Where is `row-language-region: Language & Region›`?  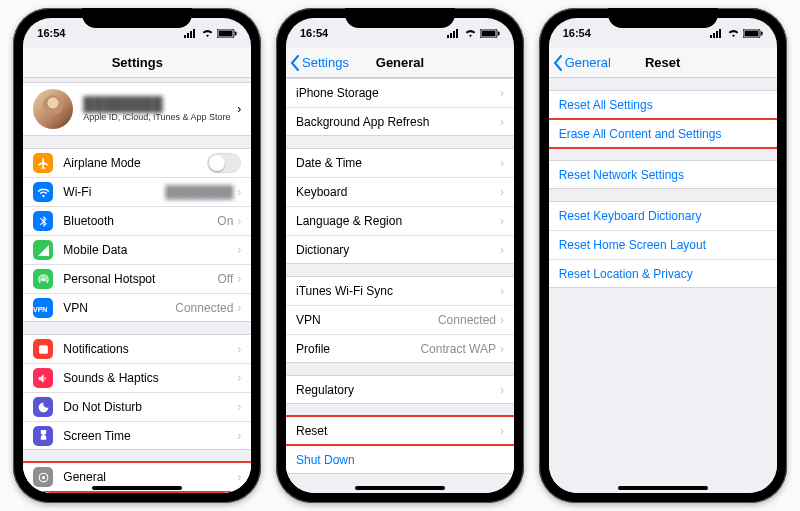
row-language-region: Language & Region› is located at coordinates (400, 220).